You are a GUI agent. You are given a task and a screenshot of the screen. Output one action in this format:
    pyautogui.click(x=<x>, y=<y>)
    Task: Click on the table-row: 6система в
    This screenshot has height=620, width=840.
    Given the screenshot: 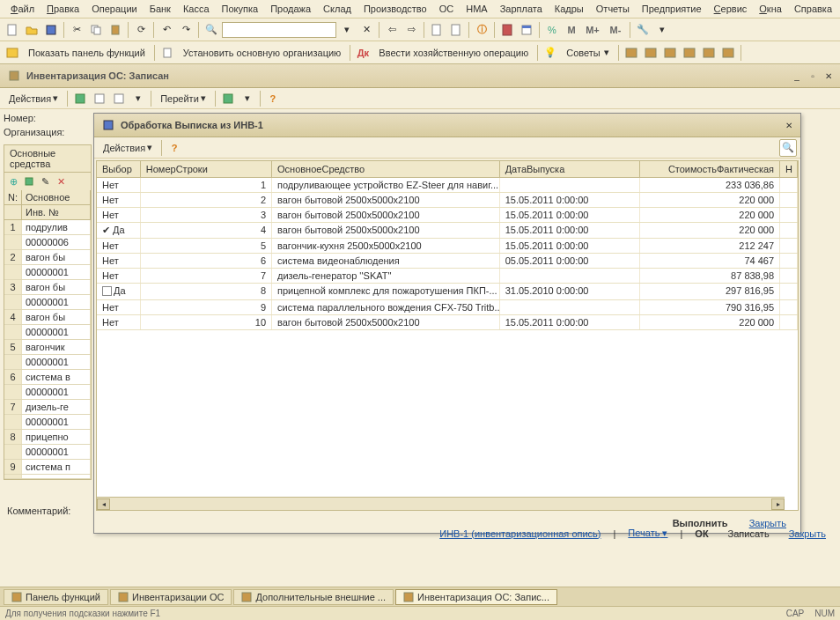 What is the action you would take?
    pyautogui.click(x=48, y=377)
    